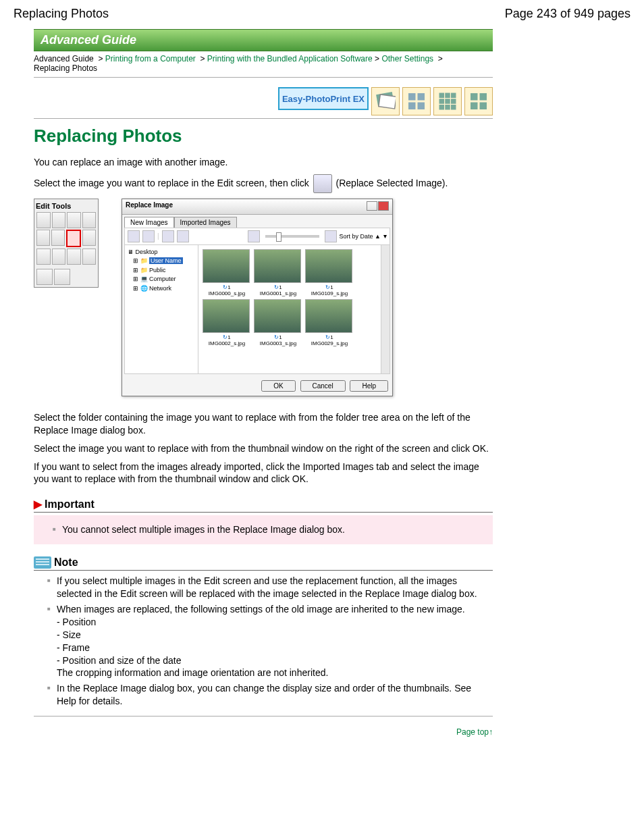 This screenshot has height=834, width=644. Describe the element at coordinates (292, 236) in the screenshot. I see `thumbnail-size-slider` at that location.